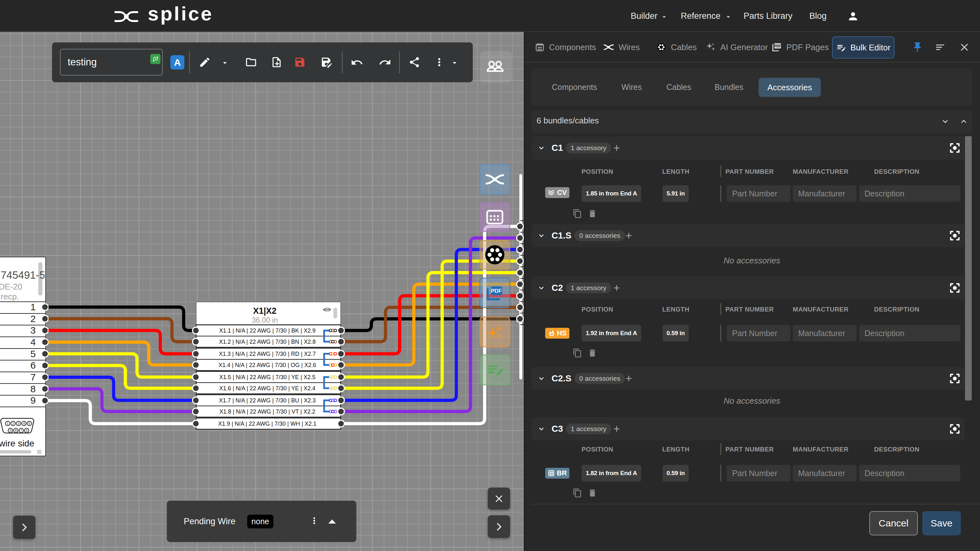 This screenshot has height=551, width=980. What do you see at coordinates (17, 443) in the screenshot?
I see `svg-text: wire side` at bounding box center [17, 443].